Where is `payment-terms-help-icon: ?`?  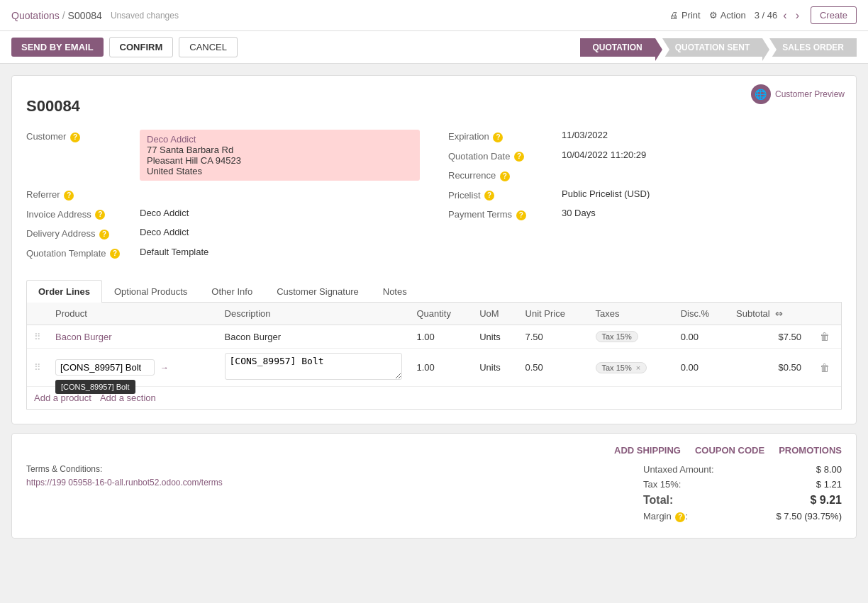
payment-terms-help-icon: ? is located at coordinates (521, 215).